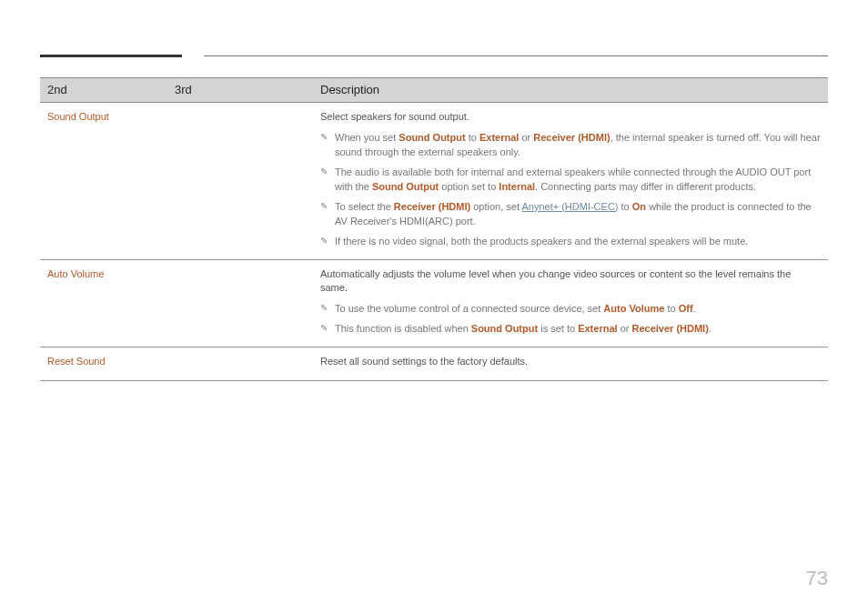 This screenshot has height=614, width=868. What do you see at coordinates (367, 137) in the screenshot?
I see `note-text: When you set` at bounding box center [367, 137].